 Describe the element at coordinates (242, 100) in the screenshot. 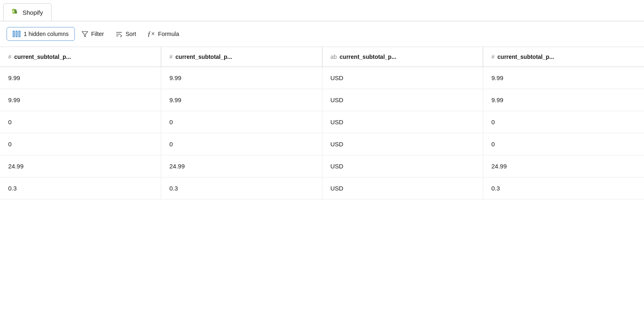

I see `cell-row2-col2: 9.99` at that location.